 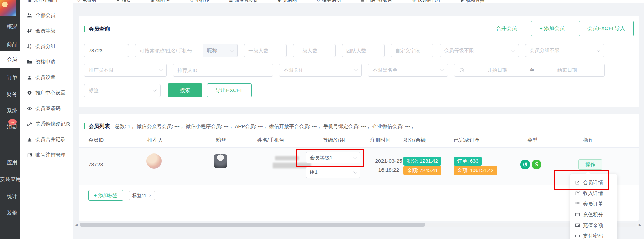 What do you see at coordinates (606, 28) in the screenshot?
I see `excel-import-button: 会员EXCEL导入` at bounding box center [606, 28].